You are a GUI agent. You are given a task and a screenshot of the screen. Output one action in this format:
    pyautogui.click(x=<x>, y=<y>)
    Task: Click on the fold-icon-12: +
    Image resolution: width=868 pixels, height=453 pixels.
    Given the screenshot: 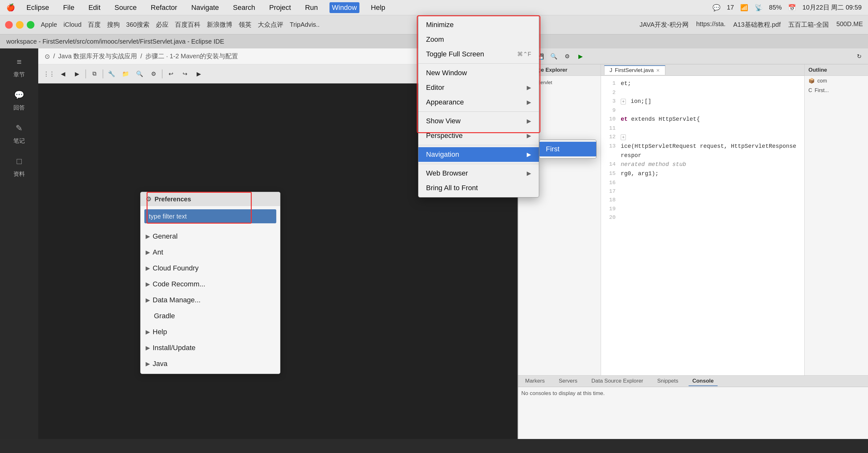 What is the action you would take?
    pyautogui.click(x=623, y=137)
    